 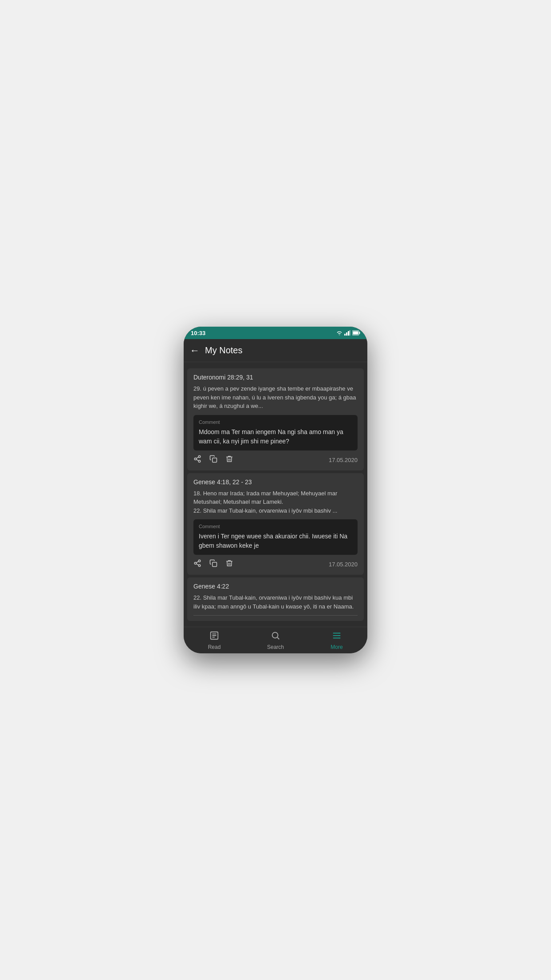 What do you see at coordinates (276, 377) in the screenshot?
I see `note-reference-1: Duteronomi 28:29, 31` at bounding box center [276, 377].